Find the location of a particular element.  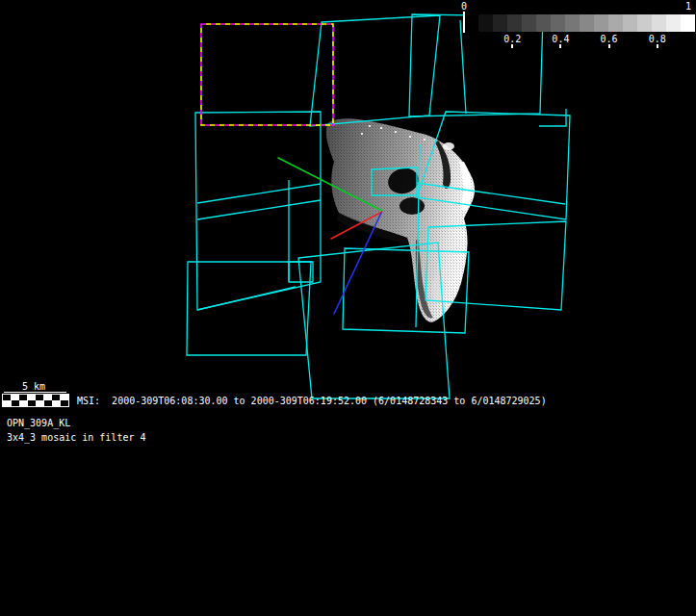

scalebar-underline is located at coordinates (35, 393).